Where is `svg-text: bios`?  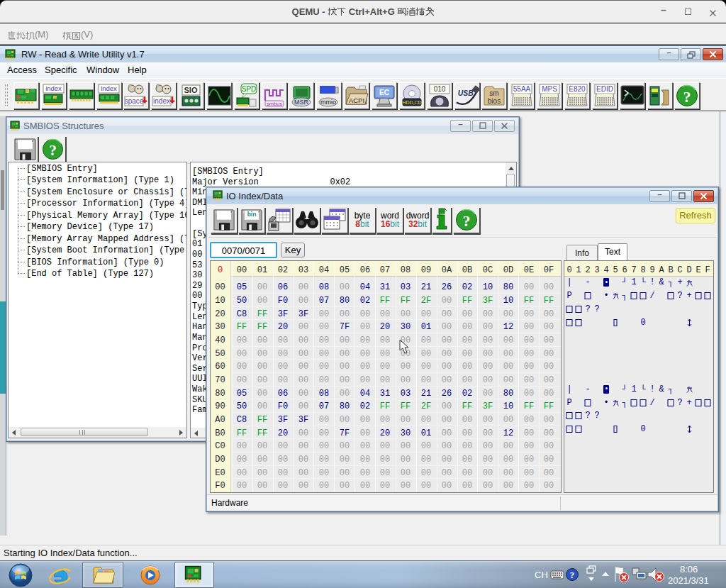
svg-text: bios is located at coordinates (494, 101).